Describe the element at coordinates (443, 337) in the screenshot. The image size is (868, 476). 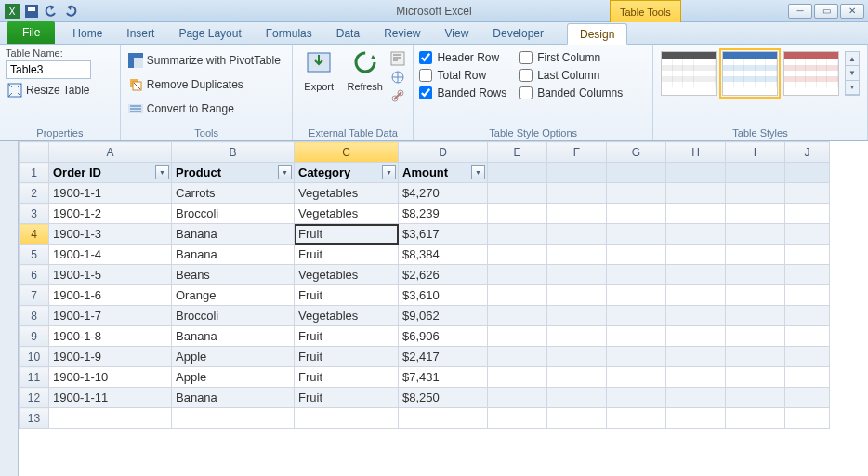
I see `cell: $6,906` at that location.